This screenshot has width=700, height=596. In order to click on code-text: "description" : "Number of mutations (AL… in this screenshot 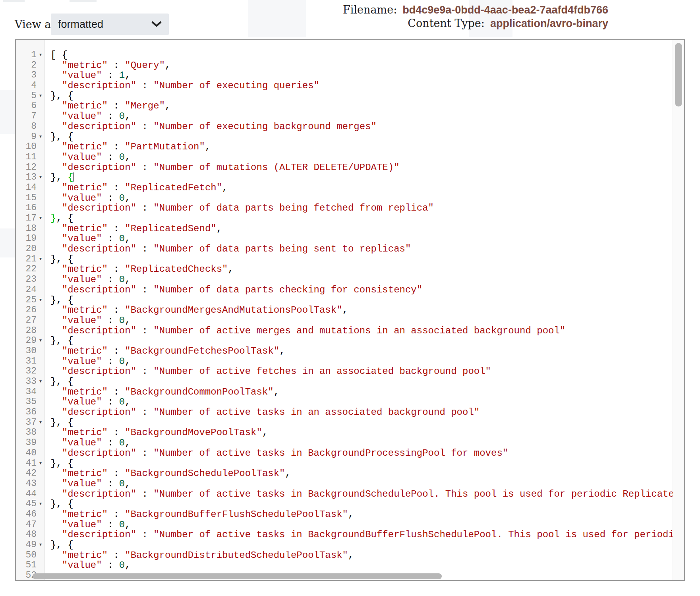, I will do `click(359, 168)`.